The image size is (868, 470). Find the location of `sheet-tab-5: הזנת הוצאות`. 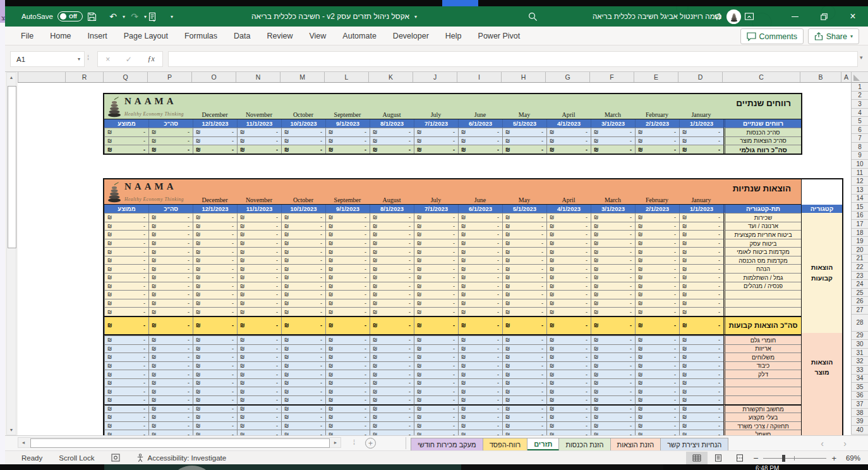

sheet-tab-5: הזנת הוצאות is located at coordinates (636, 445).